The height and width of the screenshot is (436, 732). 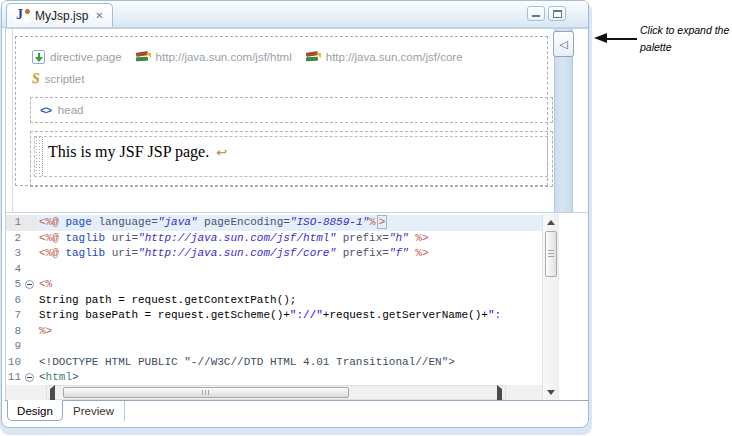 What do you see at coordinates (22, 378) in the screenshot?
I see `line-gutter: 11` at bounding box center [22, 378].